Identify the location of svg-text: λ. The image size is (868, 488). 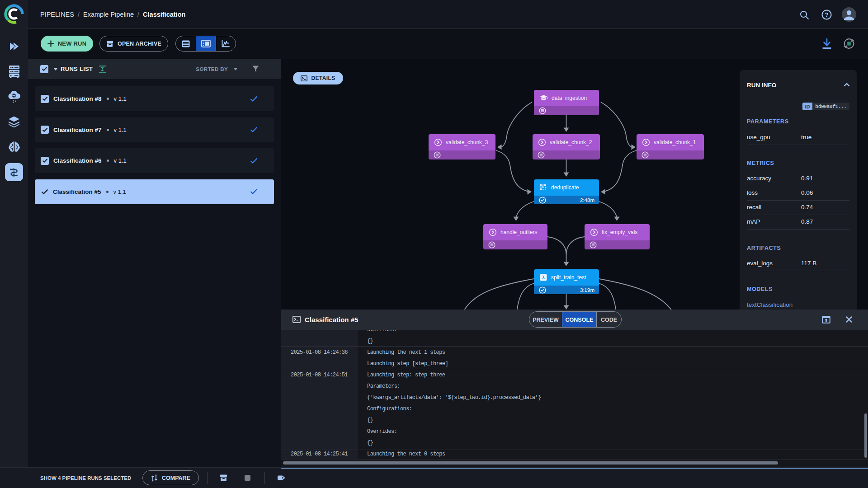
(543, 277).